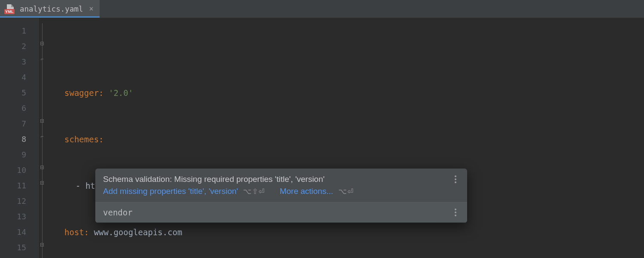 This screenshot has height=258, width=644. What do you see at coordinates (19, 77) in the screenshot?
I see `line-number: 4` at bounding box center [19, 77].